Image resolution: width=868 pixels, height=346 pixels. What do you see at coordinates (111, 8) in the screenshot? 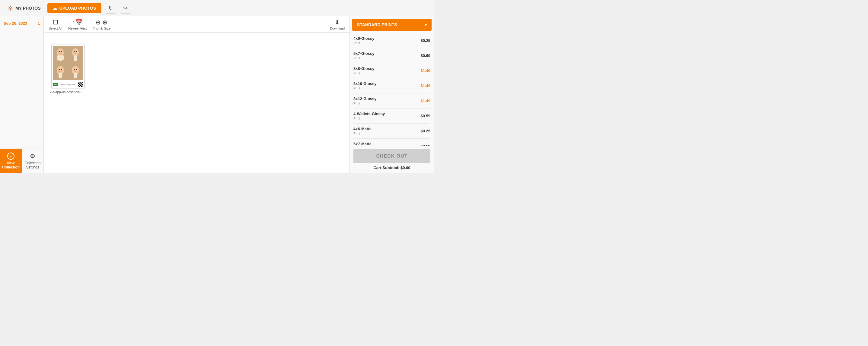
I see `refresh-icon: ↻` at bounding box center [111, 8].